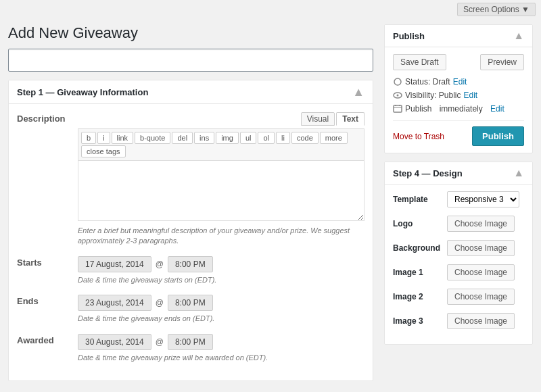 This screenshot has height=392, width=541. What do you see at coordinates (183, 138) in the screenshot?
I see `toolbar-del: del` at bounding box center [183, 138].